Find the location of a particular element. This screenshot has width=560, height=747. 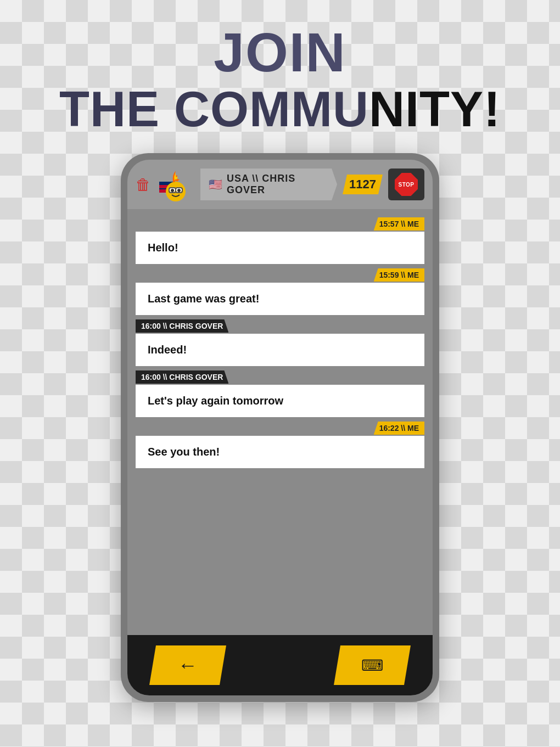

message-text-4: Let's play again tomorrow is located at coordinates (215, 401).